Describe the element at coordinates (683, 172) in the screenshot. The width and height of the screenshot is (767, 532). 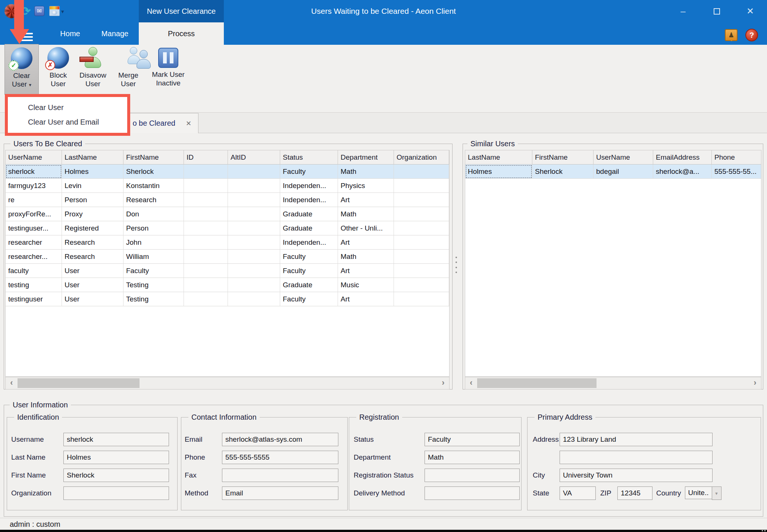
I see `grid-cell: sherlock@a...` at that location.